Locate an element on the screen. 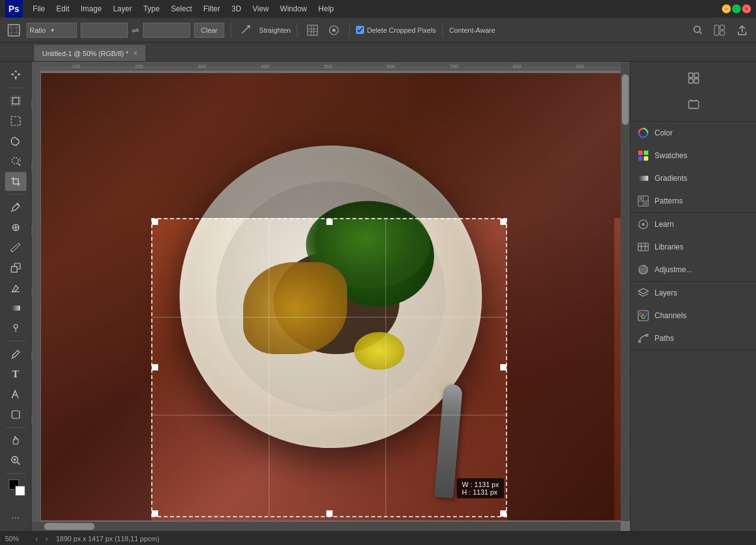 The height and width of the screenshot is (545, 756). delete-cropped-label: Delete Cropped Pixels is located at coordinates (396, 30).